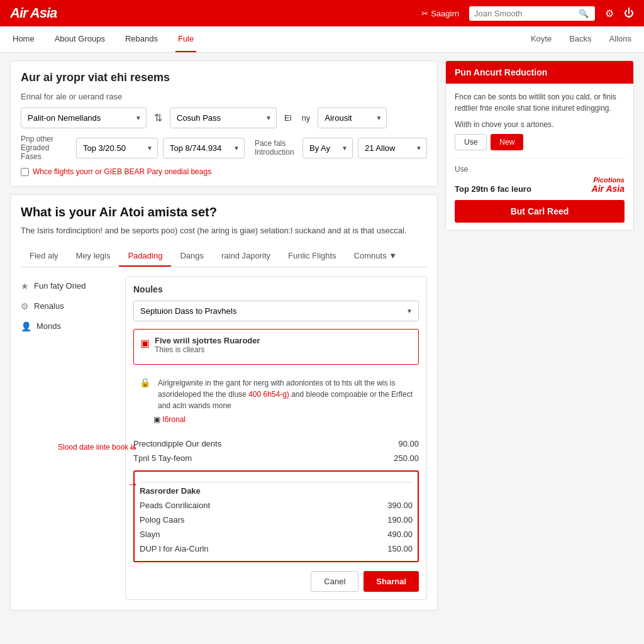 This screenshot has width=644, height=644. What do you see at coordinates (117, 148) in the screenshot?
I see `date-select1: Top 3/20.50` at bounding box center [117, 148].